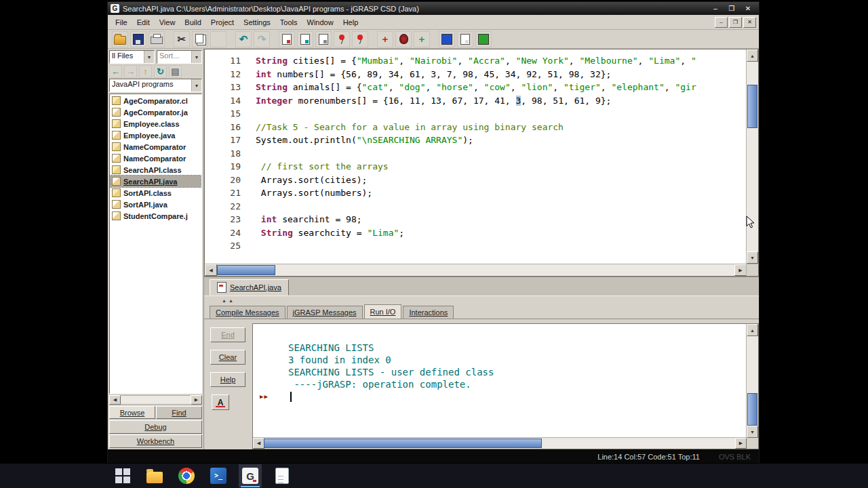 This screenshot has height=488, width=868. What do you see at coordinates (383, 312) in the screenshot?
I see `tab-run-i-o: Run I/O` at bounding box center [383, 312].